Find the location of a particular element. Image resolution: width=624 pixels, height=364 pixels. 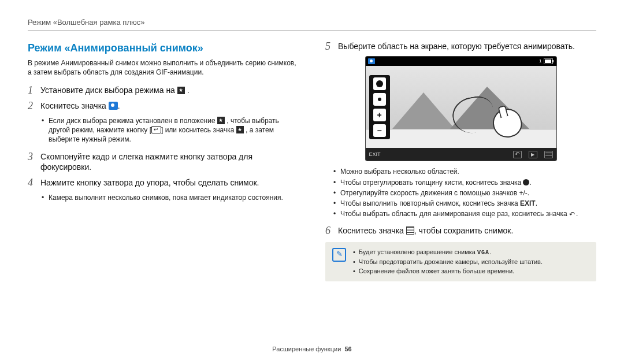

bottombar-actions is located at coordinates (533, 155).